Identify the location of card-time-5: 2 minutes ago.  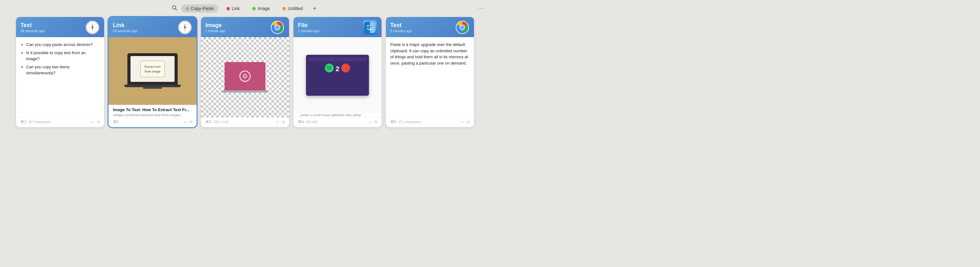
(401, 31).